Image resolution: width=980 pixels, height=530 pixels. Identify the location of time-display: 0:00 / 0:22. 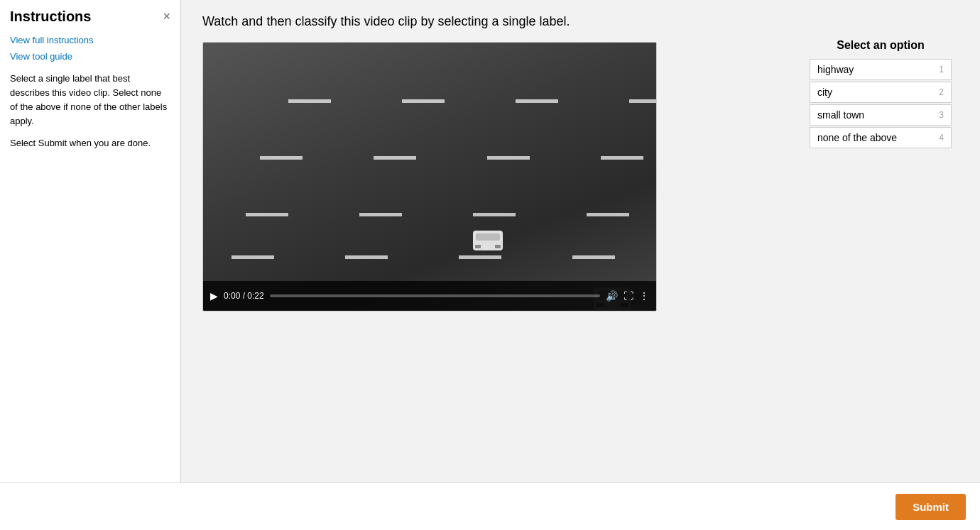
(244, 296).